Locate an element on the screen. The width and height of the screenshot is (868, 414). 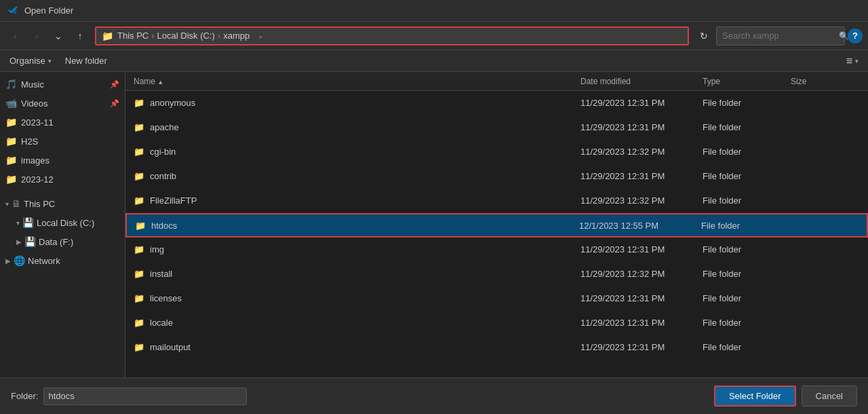
back-button: ‹ is located at coordinates (15, 36).